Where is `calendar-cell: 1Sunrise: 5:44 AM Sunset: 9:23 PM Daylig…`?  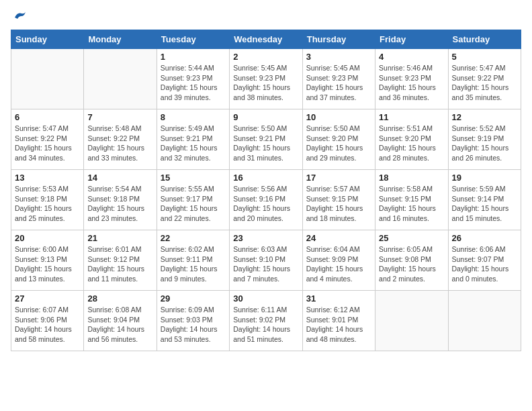 calendar-cell: 1Sunrise: 5:44 AM Sunset: 9:23 PM Daylig… is located at coordinates (193, 79).